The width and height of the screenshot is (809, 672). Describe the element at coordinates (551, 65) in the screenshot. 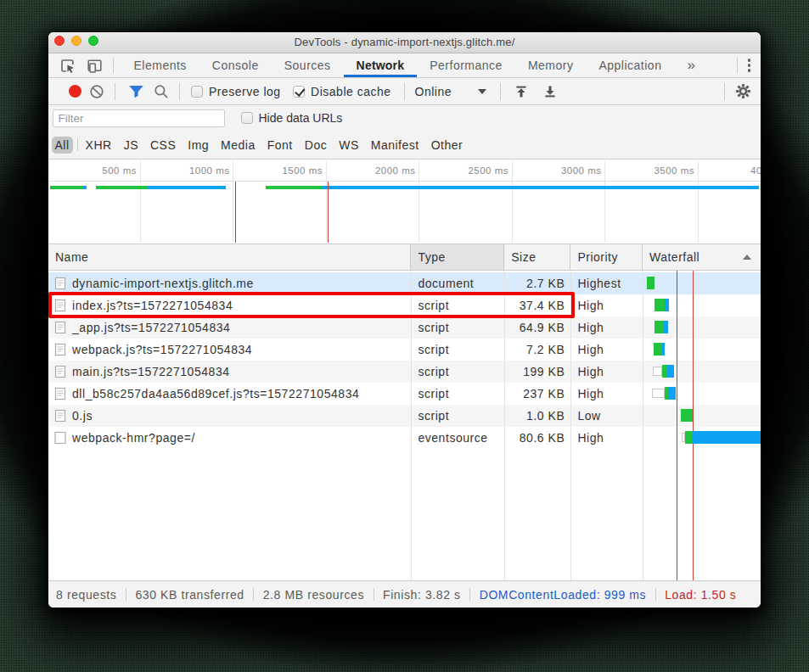

I see `tab-memory: Memory` at that location.